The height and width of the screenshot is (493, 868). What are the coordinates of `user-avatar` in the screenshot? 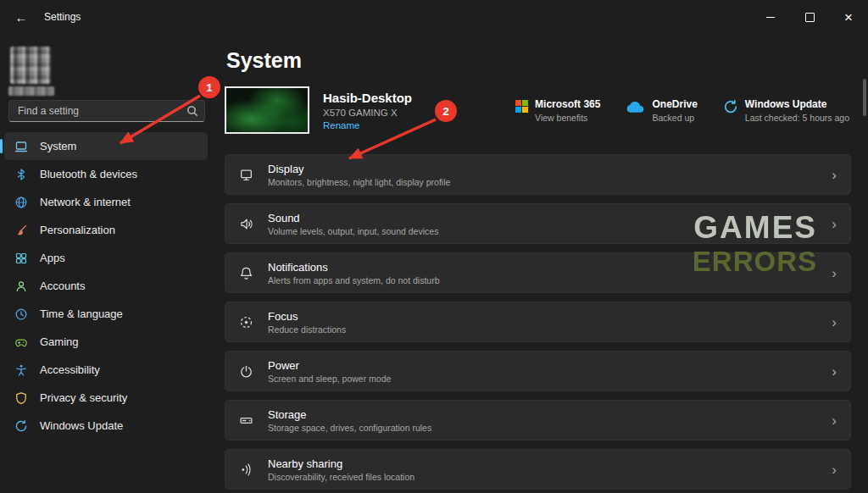 It's located at (31, 65).